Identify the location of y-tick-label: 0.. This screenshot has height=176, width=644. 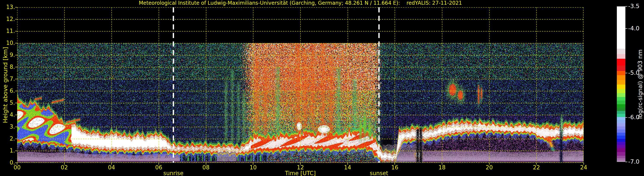
(8, 163).